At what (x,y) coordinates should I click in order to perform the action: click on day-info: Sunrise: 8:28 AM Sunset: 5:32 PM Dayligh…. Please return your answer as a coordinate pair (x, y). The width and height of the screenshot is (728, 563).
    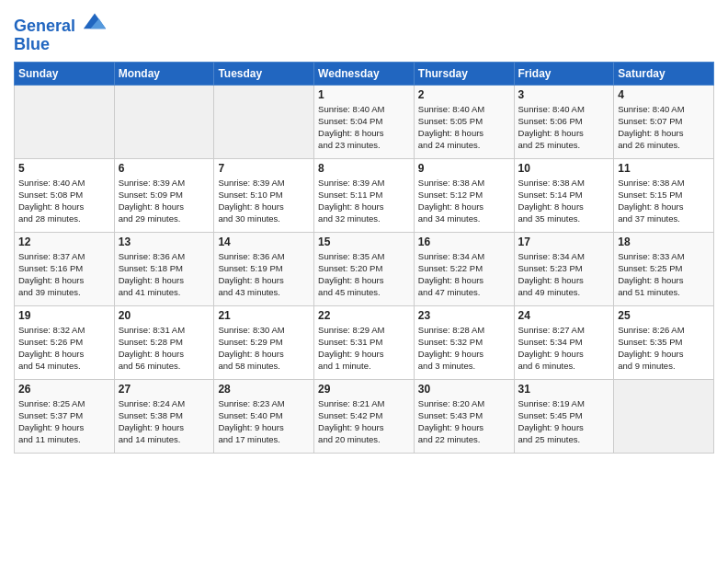
    Looking at the image, I should click on (464, 348).